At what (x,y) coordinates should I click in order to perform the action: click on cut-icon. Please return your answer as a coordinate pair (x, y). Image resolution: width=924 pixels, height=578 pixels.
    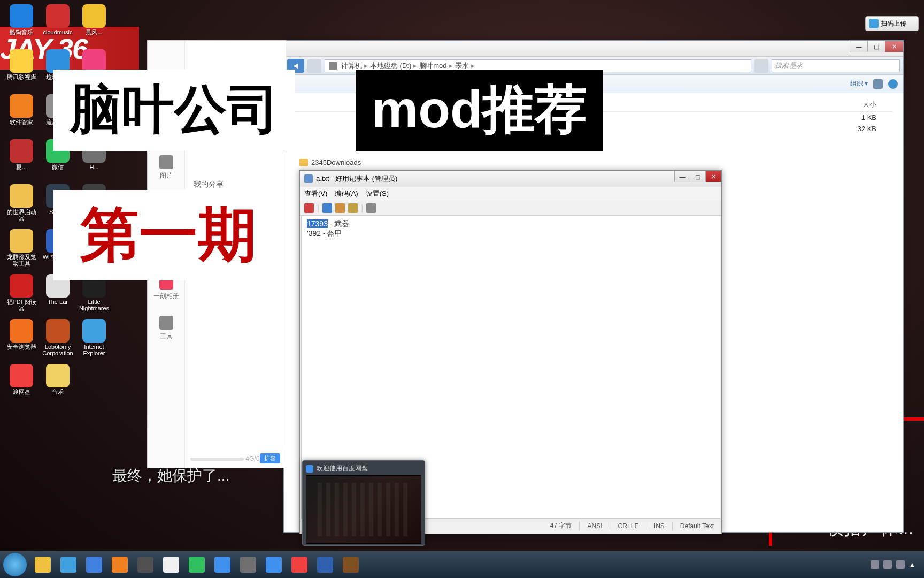
    Looking at the image, I should click on (327, 208).